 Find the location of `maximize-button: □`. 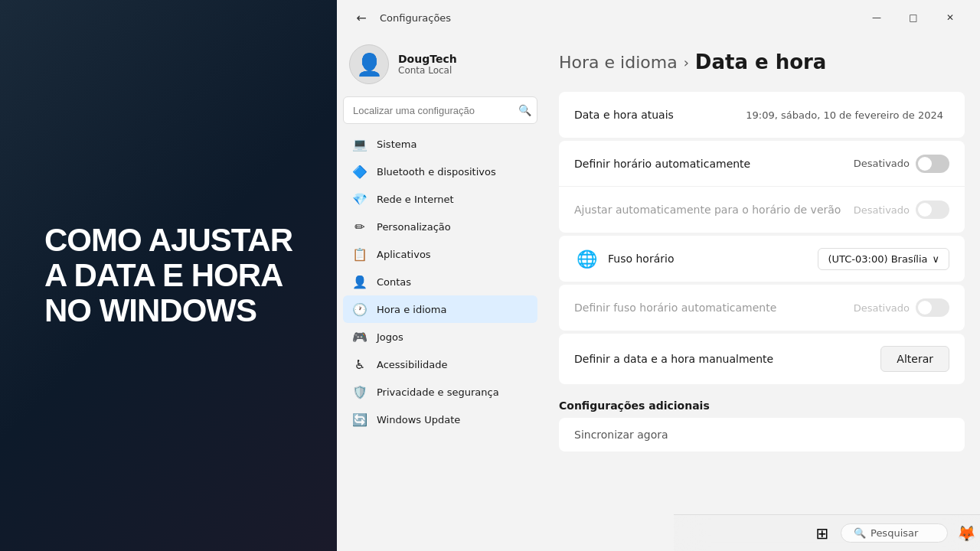

maximize-button: □ is located at coordinates (913, 18).